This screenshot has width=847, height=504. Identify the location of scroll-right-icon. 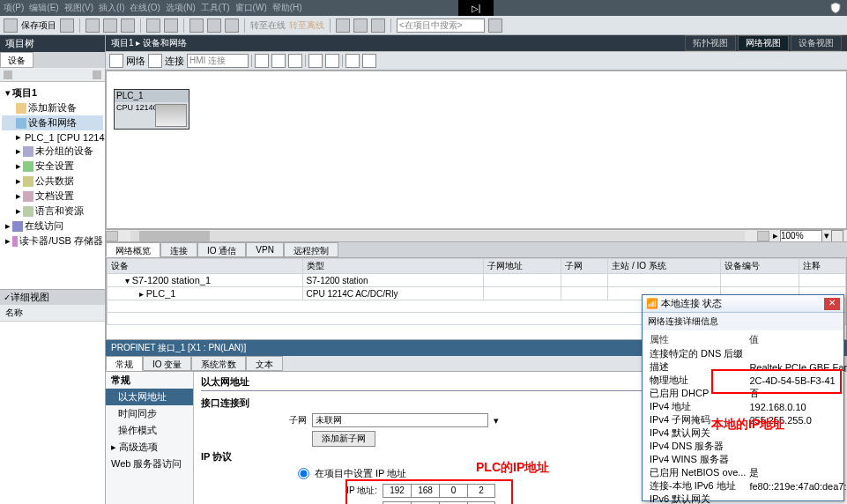
(763, 236).